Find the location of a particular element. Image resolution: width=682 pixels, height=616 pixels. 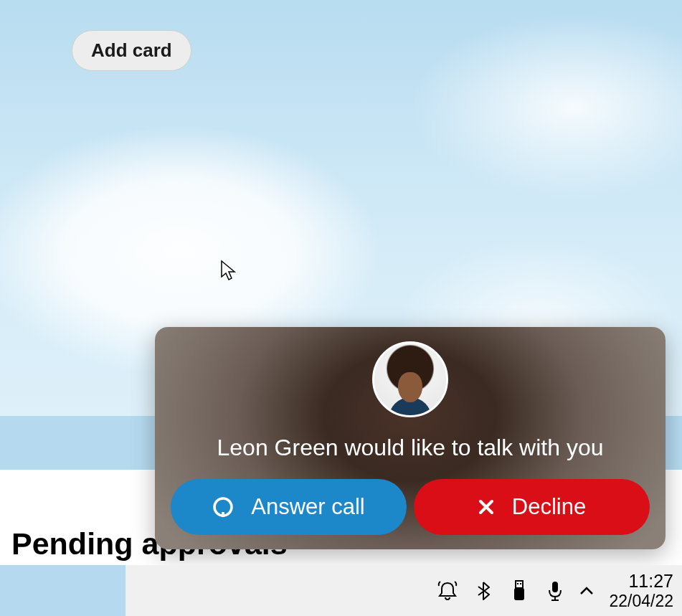

taskbar-clock: 11:27 22/04/22 is located at coordinates (638, 591).